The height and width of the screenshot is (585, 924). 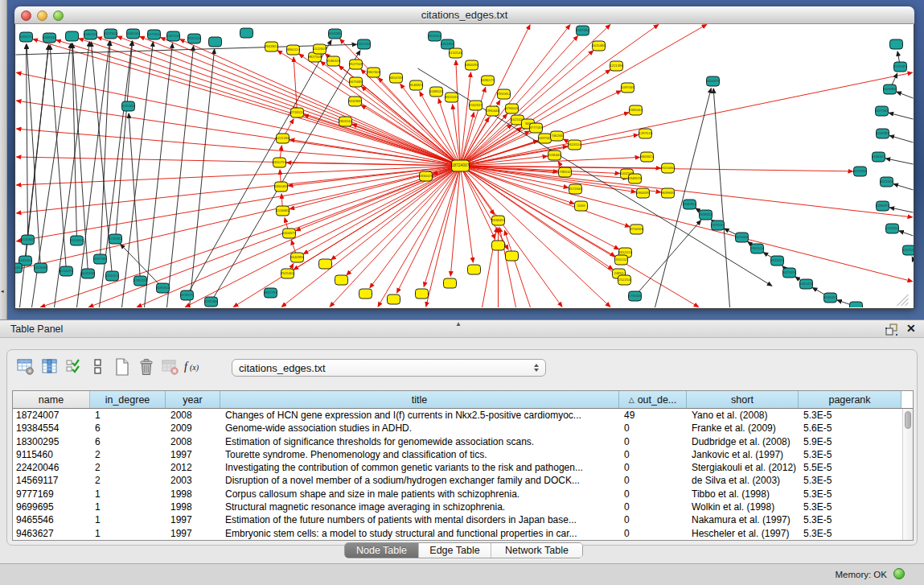 I want to click on graph-node: 2520605, so click(x=27, y=240).